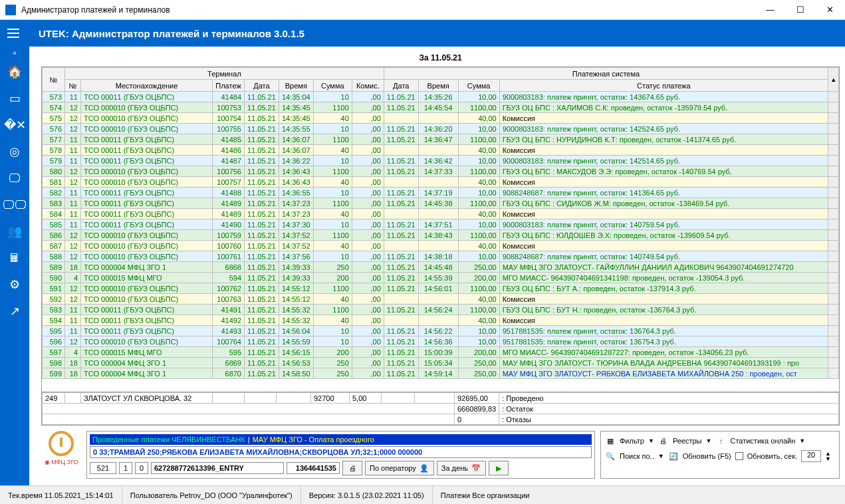  What do you see at coordinates (15, 53) in the screenshot?
I see `sidebar-collapse-icon: «` at bounding box center [15, 53].